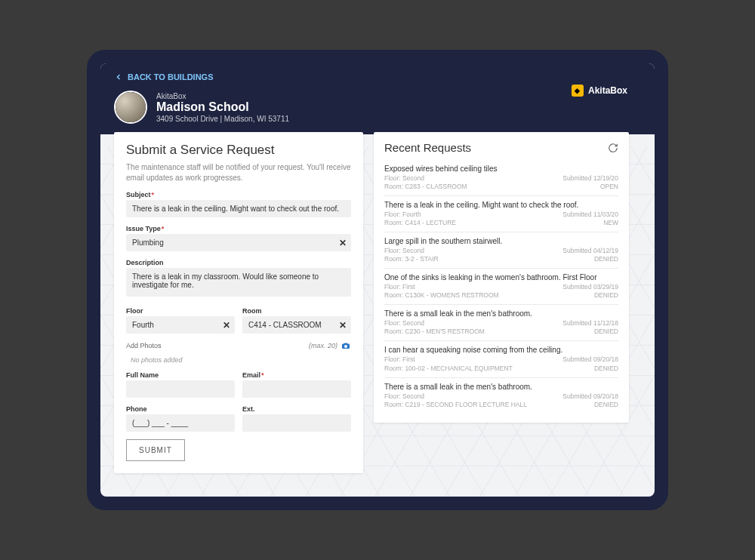 The height and width of the screenshot is (560, 755). I want to click on request-status: Submitted 04/12/19DENIED, so click(590, 255).